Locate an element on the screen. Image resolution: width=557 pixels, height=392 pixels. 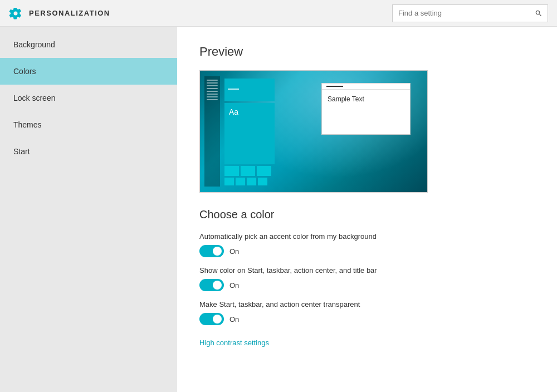
toggle-auto-accent-label: Automatically pick an accent color from … is located at coordinates (367, 236).